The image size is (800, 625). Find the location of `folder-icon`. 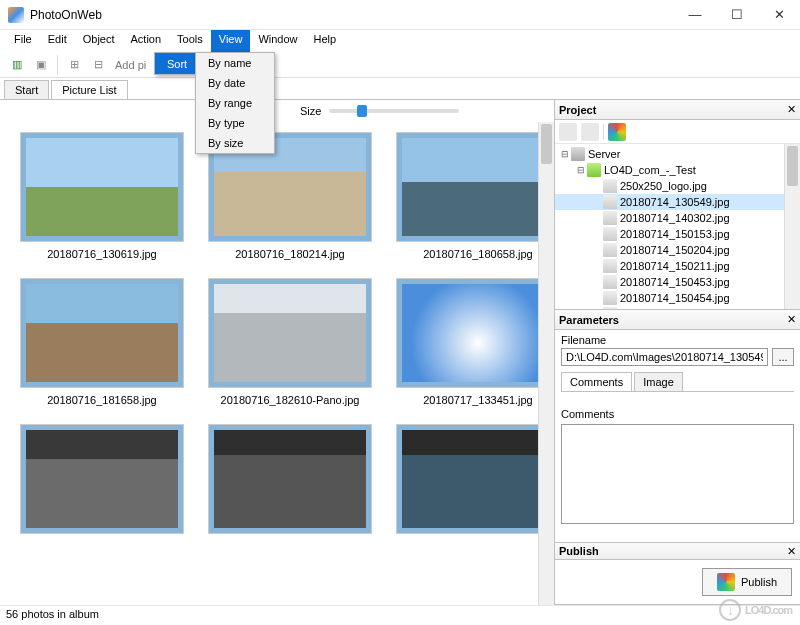

folder-icon is located at coordinates (594, 170).